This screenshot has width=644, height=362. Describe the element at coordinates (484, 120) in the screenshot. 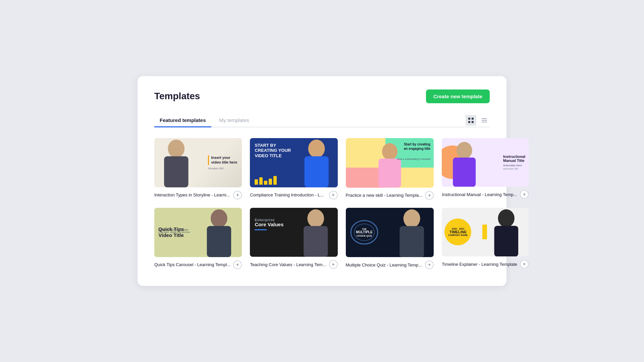

I see `list-icon` at that location.